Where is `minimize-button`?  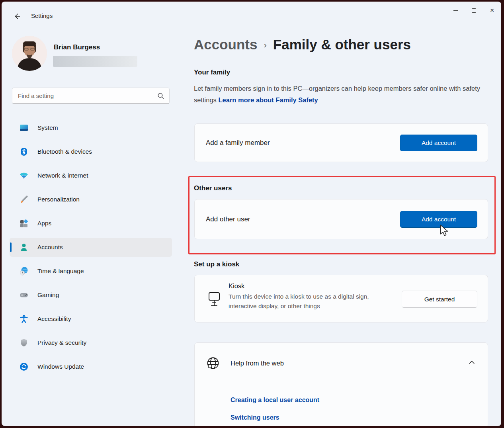
minimize-button is located at coordinates (455, 10).